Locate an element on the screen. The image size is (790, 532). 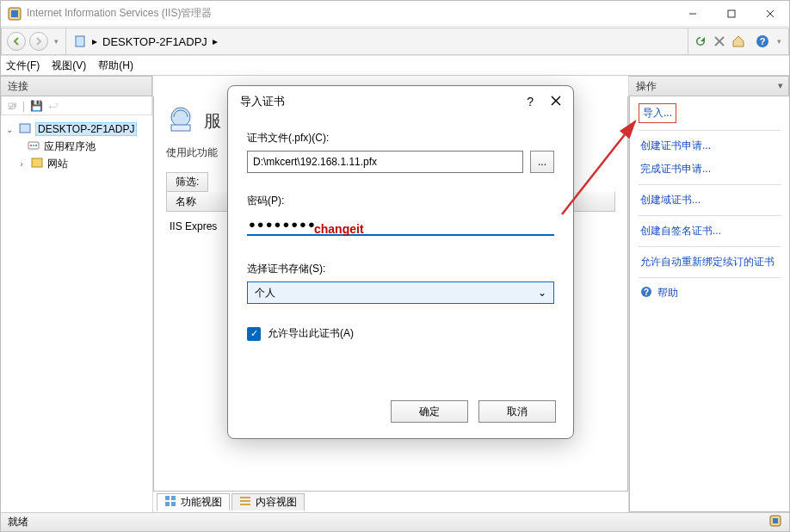
actions-label: 操作 is located at coordinates (646, 86).